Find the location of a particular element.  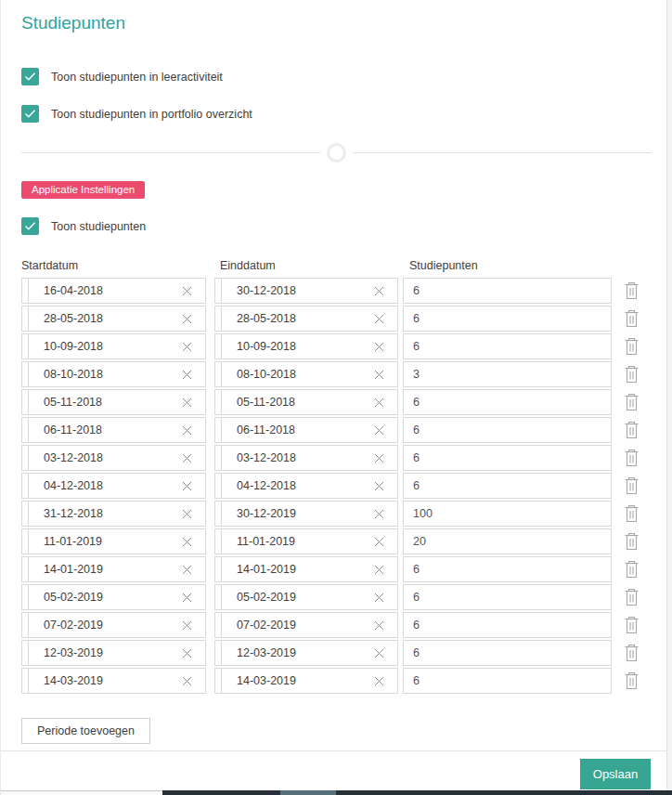

einddatum-field: 11-01-2019 is located at coordinates (306, 541).